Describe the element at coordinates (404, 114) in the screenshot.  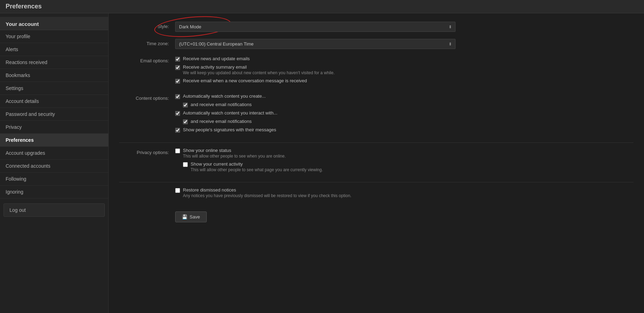
I see `content-options-control: Automatically watch content you create..…` at that location.